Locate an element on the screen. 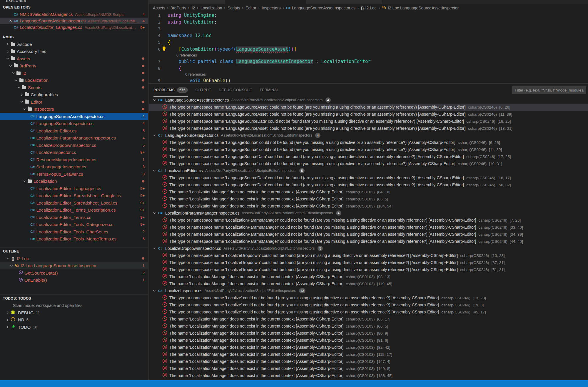  tree-file-localizationeditor-languages-cs: C#LocalizationEditor_Languages.cs9+ is located at coordinates (74, 188).